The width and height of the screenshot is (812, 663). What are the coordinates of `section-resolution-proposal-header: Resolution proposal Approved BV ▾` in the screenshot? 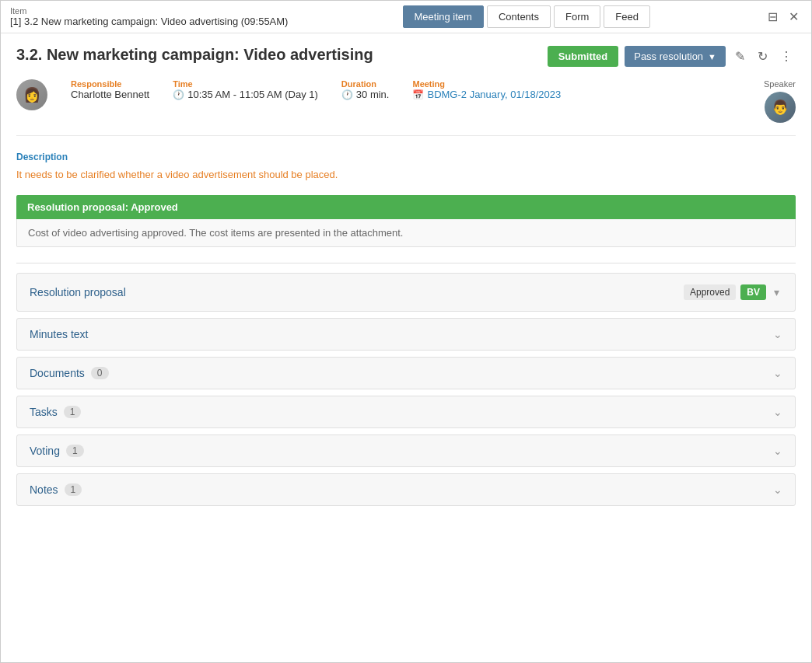 It's located at (406, 292).